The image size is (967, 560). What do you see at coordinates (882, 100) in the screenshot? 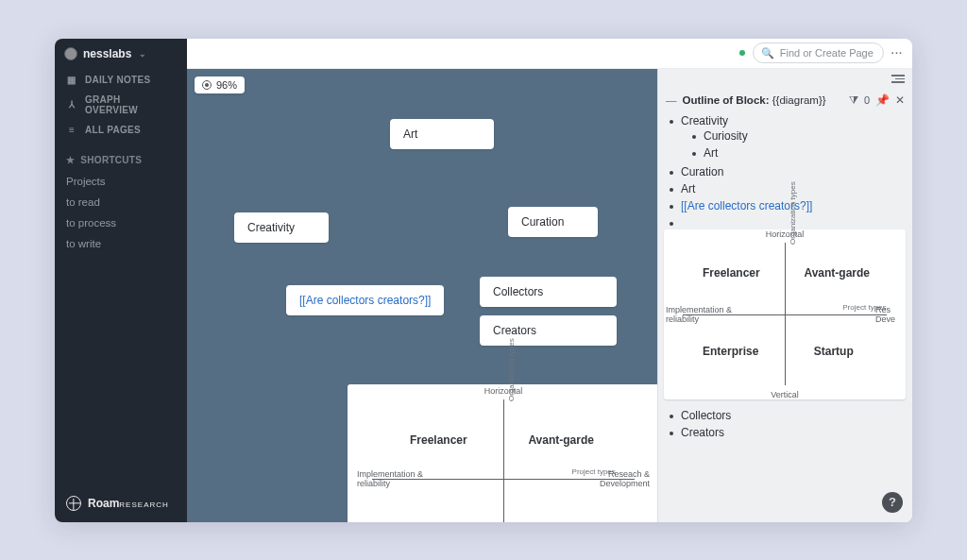
I see `pin-icon: 📌` at bounding box center [882, 100].